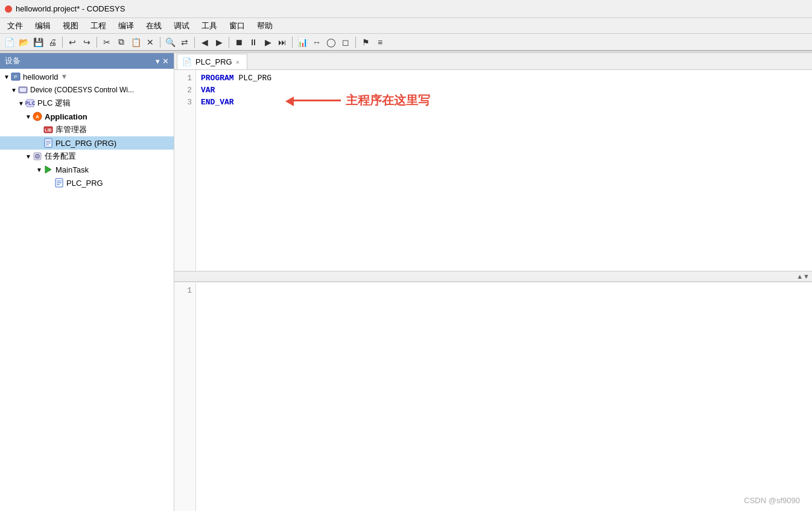 Image resolution: width=812 pixels, height=511 pixels. What do you see at coordinates (24, 42) in the screenshot?
I see `toolbar-open: 📂` at bounding box center [24, 42].